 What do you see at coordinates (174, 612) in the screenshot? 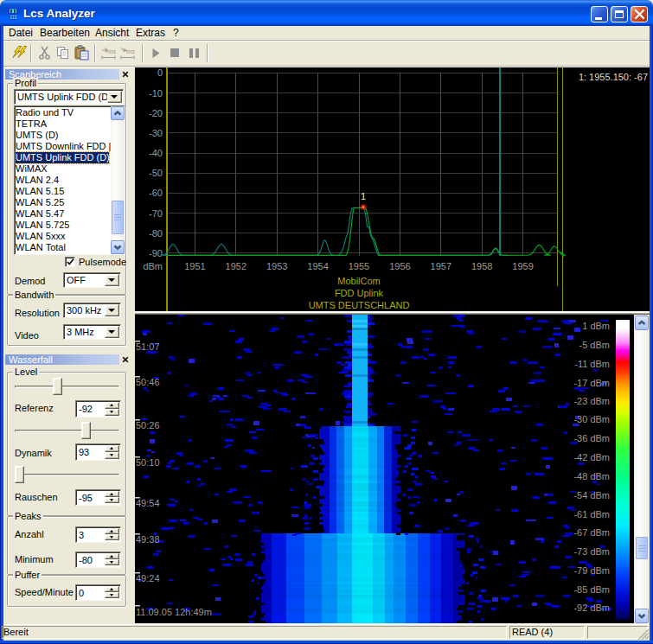
I see `svg-text: 11.09.05 12h:49m` at bounding box center [174, 612].